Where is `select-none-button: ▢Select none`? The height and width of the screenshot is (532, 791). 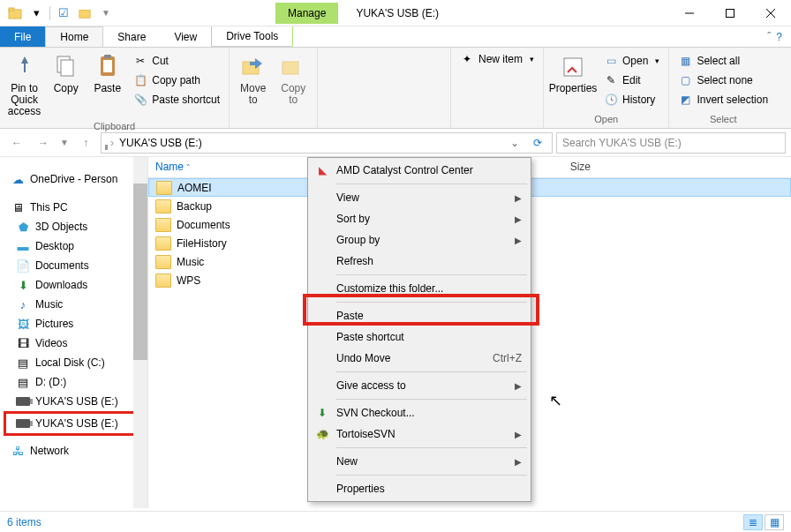 select-none-button: ▢Select none is located at coordinates (723, 80).